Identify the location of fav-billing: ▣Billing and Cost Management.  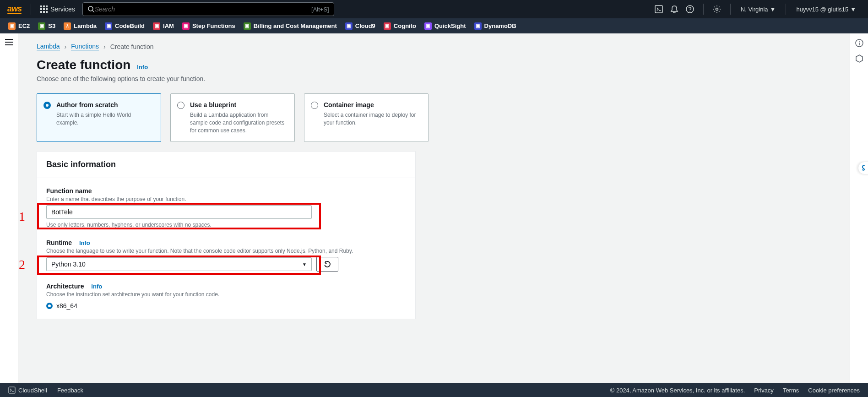
(290, 26).